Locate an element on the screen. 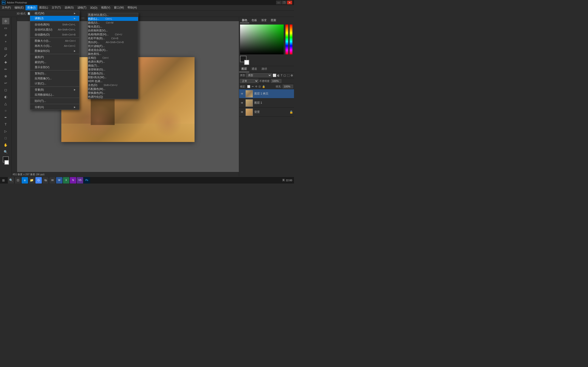  submenu-posterize: 色调分离(P)... is located at coordinates (113, 62).